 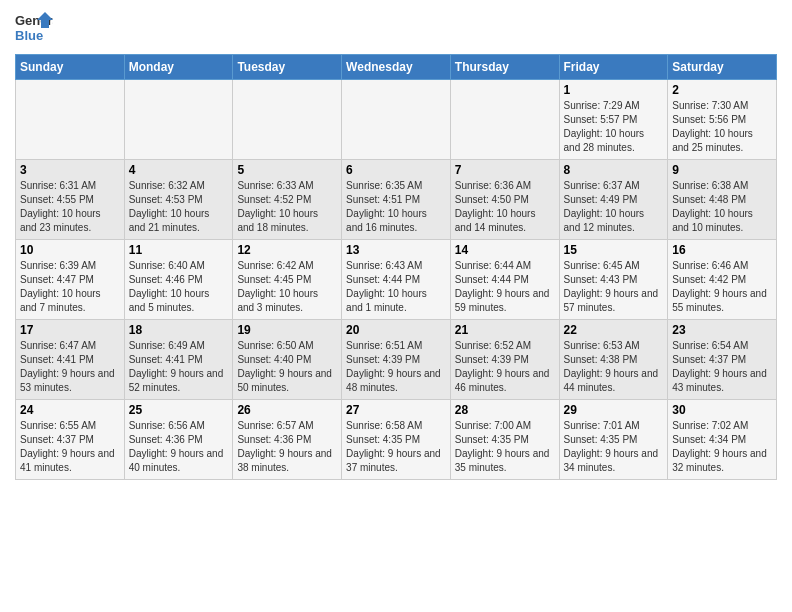 What do you see at coordinates (70, 447) in the screenshot?
I see `day-info: Sunrise: 6:55 AM Sunset: 4:37 PM Dayligh…` at bounding box center [70, 447].